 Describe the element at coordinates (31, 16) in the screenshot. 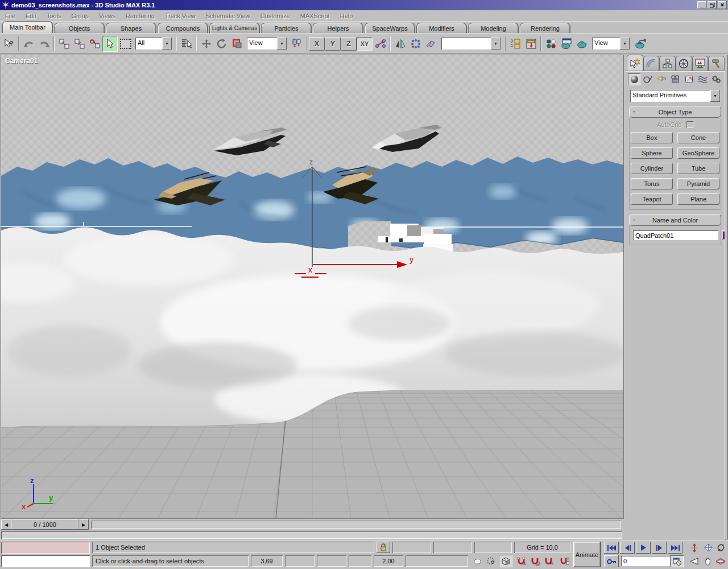

I see `menu-edit: Edit` at that location.